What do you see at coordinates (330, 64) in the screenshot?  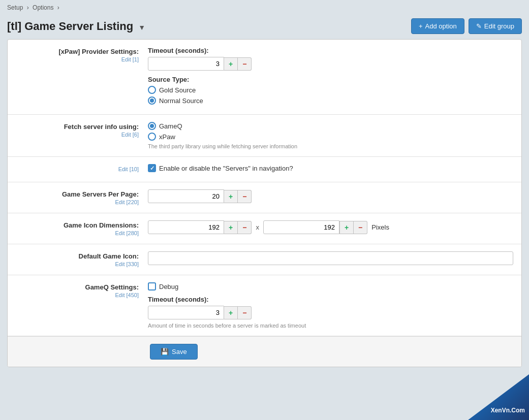 I see `timeout-input-group-1: + −` at bounding box center [330, 64].